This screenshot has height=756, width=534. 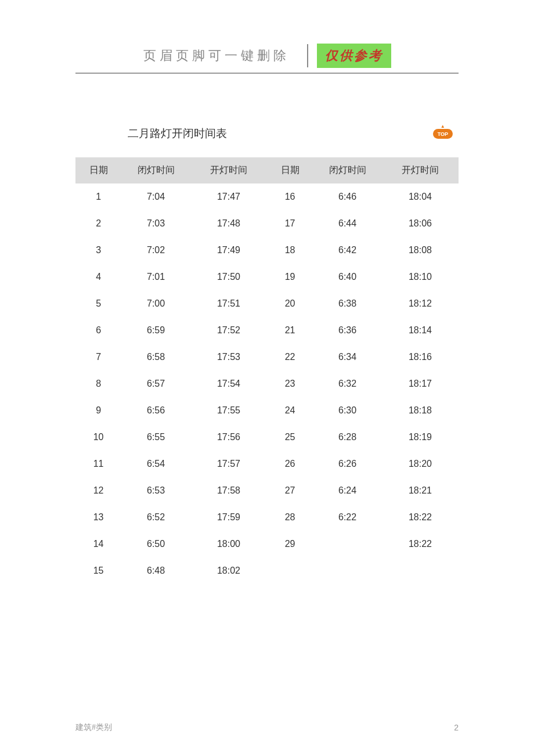 What do you see at coordinates (267, 330) in the screenshot?
I see `table-row: 66:5917:52216:3618:14` at bounding box center [267, 330].